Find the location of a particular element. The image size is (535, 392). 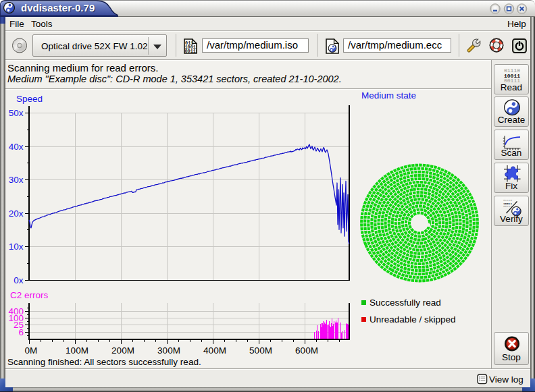

svg-text: 50x is located at coordinates (16, 113).